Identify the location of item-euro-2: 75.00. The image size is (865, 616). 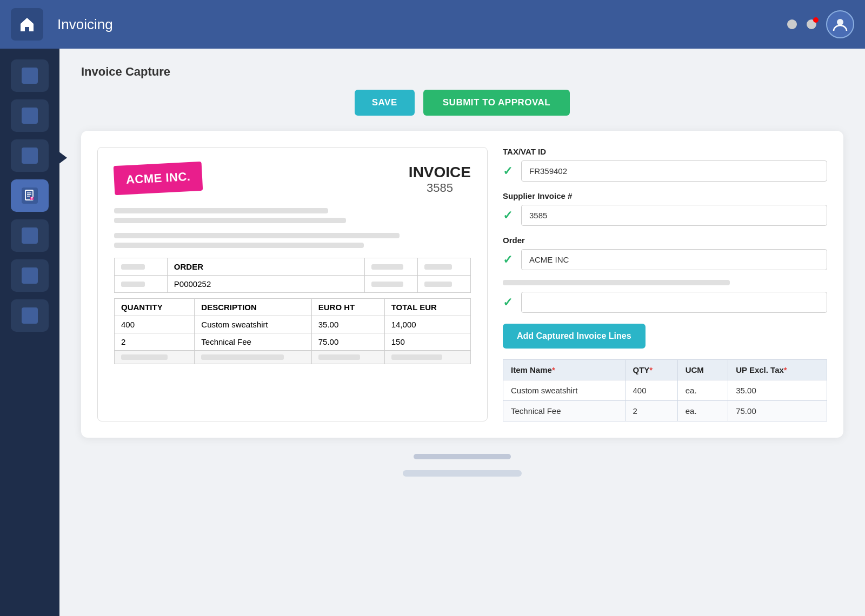
(348, 342).